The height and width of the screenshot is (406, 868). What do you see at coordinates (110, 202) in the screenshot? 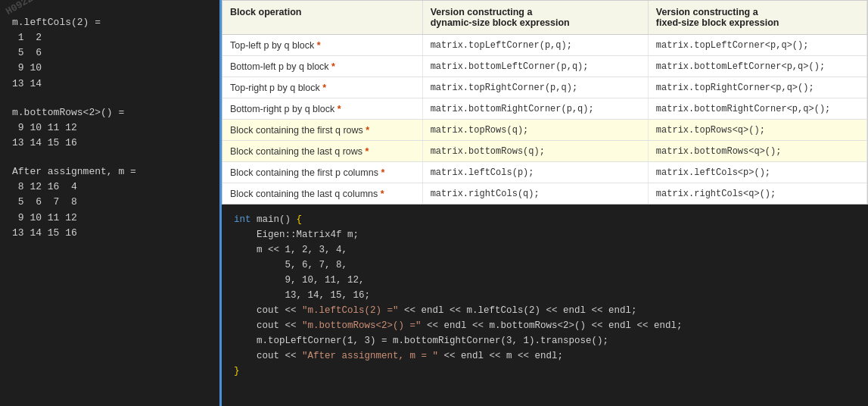
I see `output-line: 5 6 7 8` at bounding box center [110, 202].